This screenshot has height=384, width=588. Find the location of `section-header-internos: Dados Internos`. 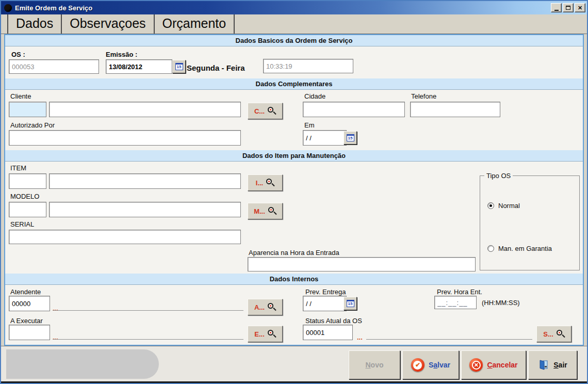

section-header-internos: Dados Internos is located at coordinates (294, 279).